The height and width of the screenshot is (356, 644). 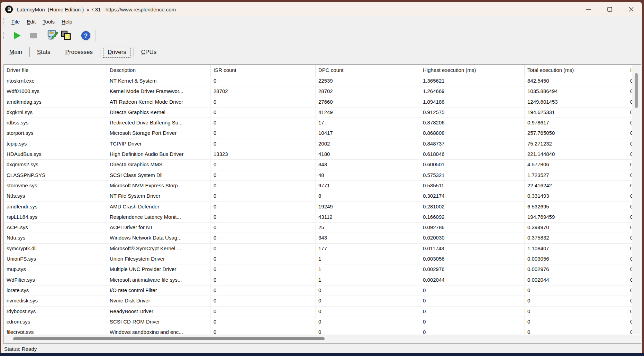 I want to click on table-cell: DirectX Graphics Kernel, so click(x=159, y=113).